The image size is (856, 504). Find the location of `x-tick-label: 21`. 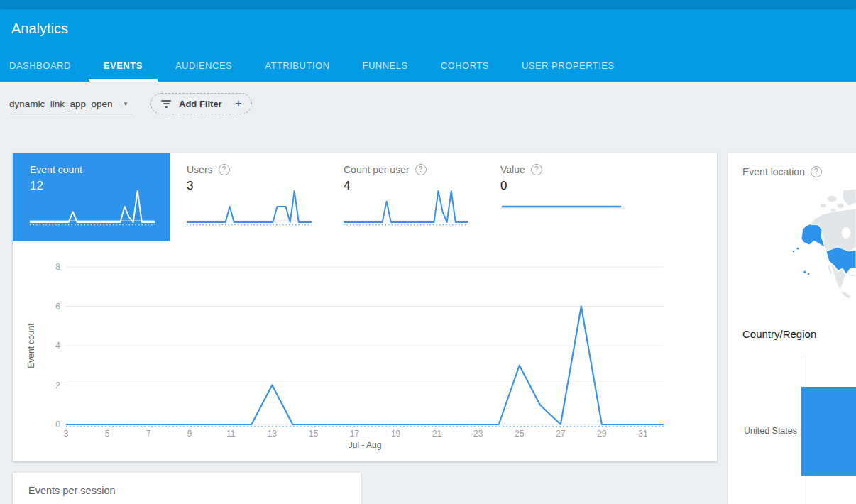

x-tick-label: 21 is located at coordinates (437, 434).